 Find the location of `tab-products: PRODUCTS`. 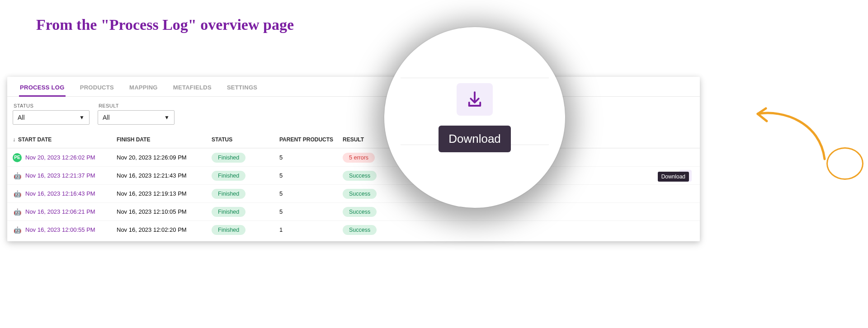

tab-products: PRODUCTS is located at coordinates (97, 89).